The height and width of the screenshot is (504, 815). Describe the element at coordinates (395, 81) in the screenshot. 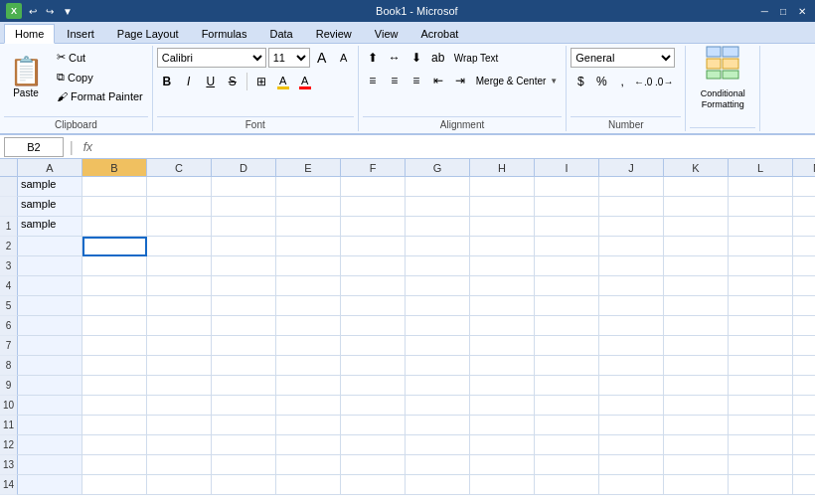

I see `align-center-button: ≡` at that location.